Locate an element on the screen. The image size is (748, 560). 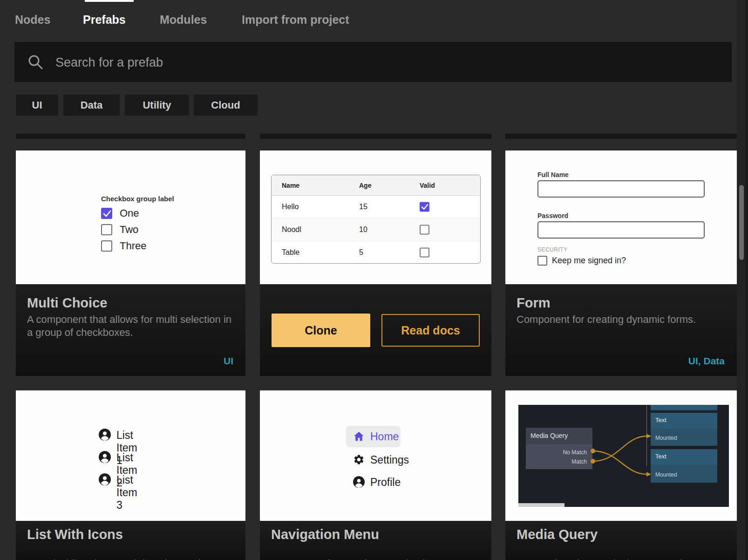
tab-nodes: Nodes is located at coordinates (33, 20).